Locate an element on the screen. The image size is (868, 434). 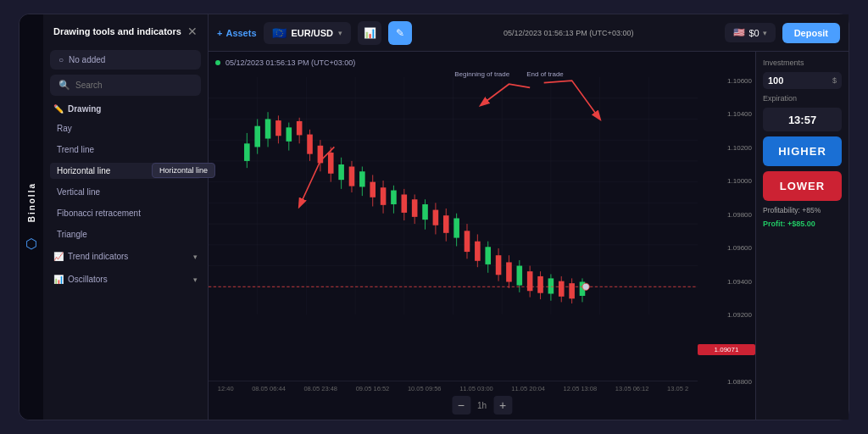
investments-label: Investments is located at coordinates (802, 63).